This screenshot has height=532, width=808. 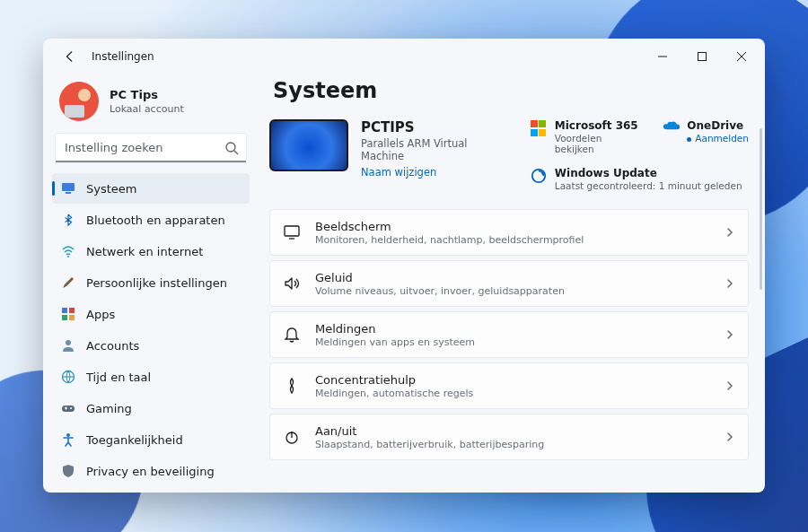 What do you see at coordinates (68, 251) in the screenshot?
I see `wifi-icon` at bounding box center [68, 251].